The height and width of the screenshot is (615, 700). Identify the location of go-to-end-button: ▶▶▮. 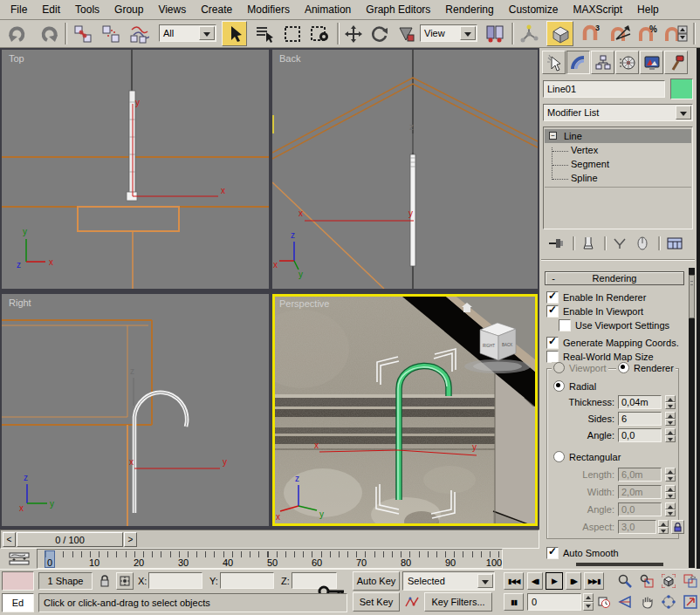
(594, 581).